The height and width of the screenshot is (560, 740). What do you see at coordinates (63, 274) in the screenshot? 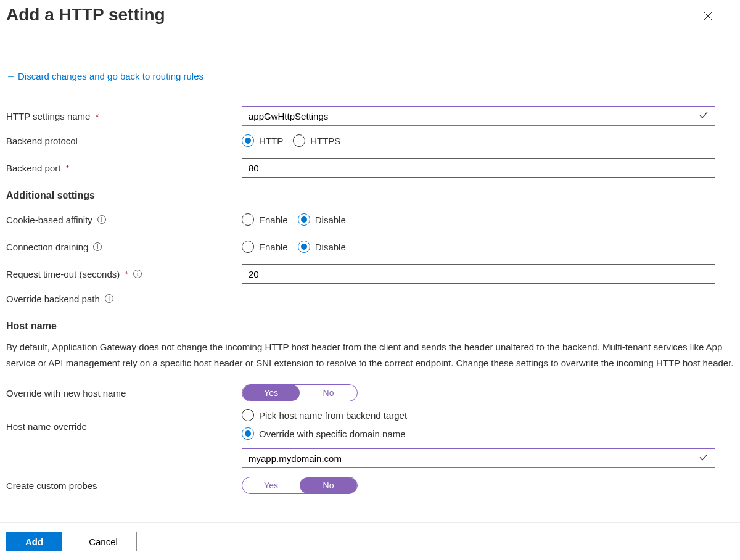
I see `request-timeout-label: Request time-out (seconds)` at bounding box center [63, 274].